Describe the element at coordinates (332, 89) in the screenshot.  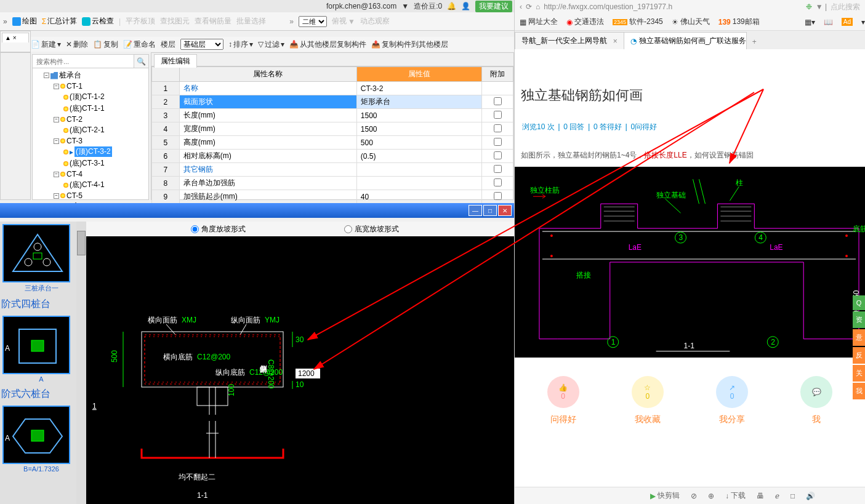
I see `prop-row: 1 名称 CT-3-2` at that location.